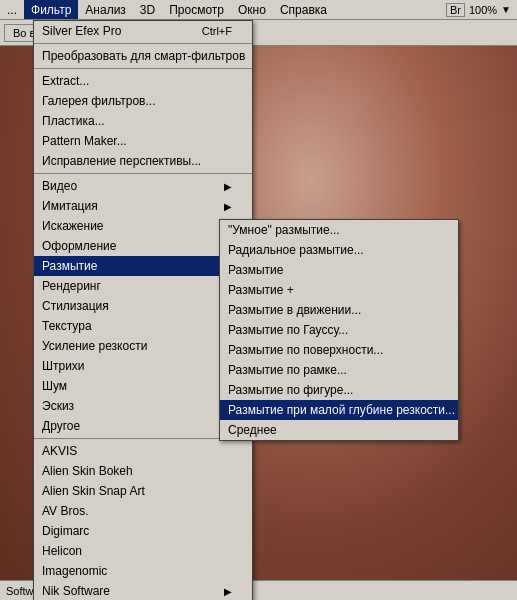 This screenshot has height=600, width=517. What do you see at coordinates (143, 551) in the screenshot?
I see `menu-helicon: Helicon` at bounding box center [143, 551].